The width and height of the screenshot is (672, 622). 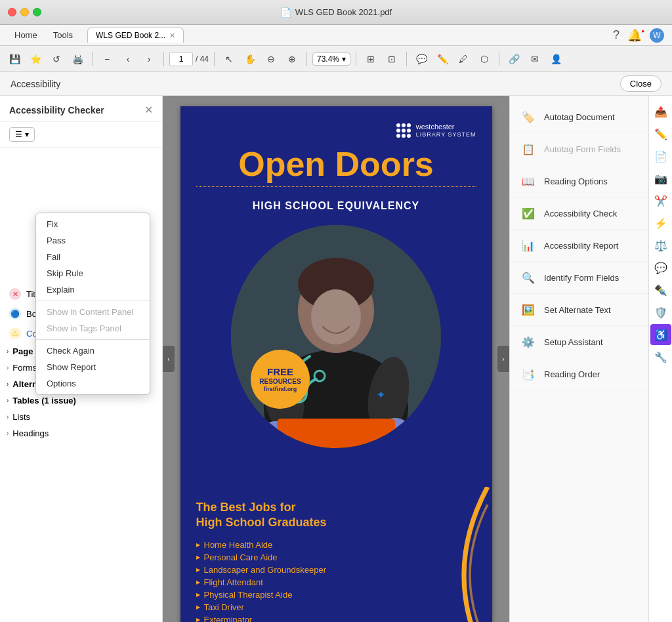 What do you see at coordinates (81, 417) in the screenshot?
I see `section-lists: › Lists` at bounding box center [81, 417].